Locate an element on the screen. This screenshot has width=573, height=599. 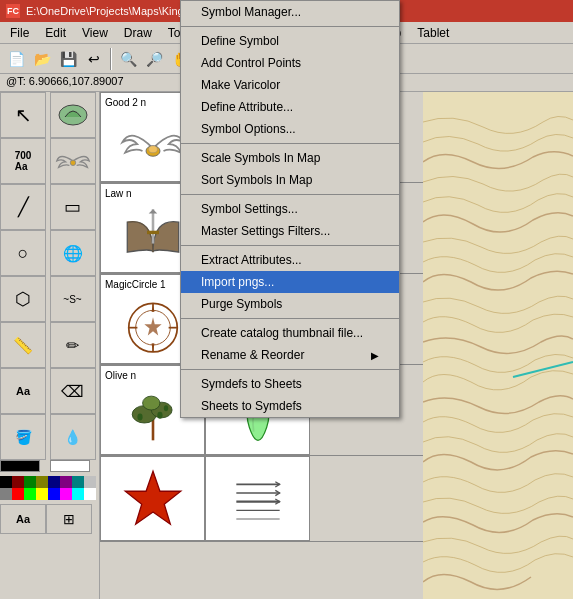
color-red is located at coordinates (18, 494).